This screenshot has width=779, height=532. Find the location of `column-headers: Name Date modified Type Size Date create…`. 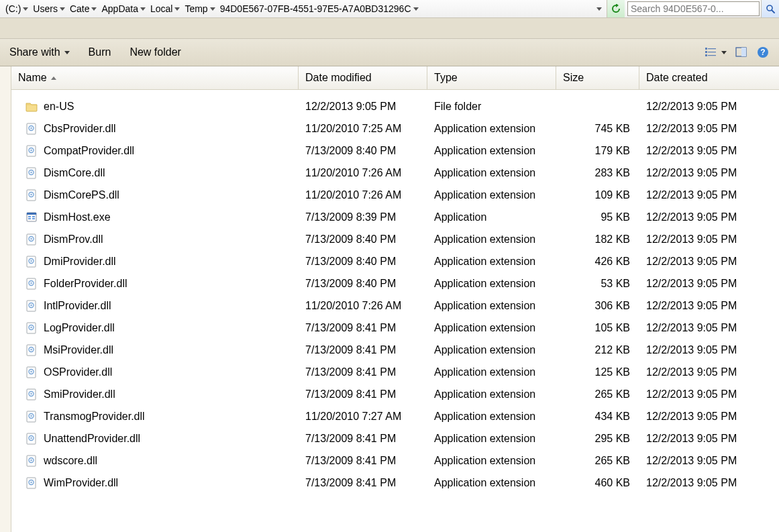

column-headers: Name Date modified Type Size Date create… is located at coordinates (395, 78).